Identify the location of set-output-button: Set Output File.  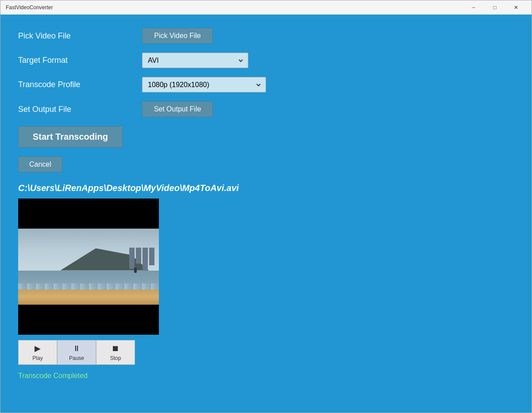
(177, 109).